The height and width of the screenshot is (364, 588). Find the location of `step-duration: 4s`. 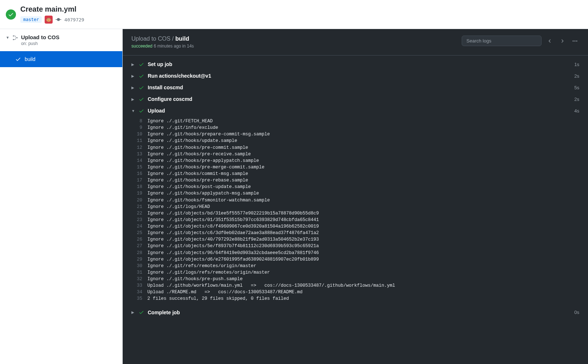

step-duration: 4s is located at coordinates (577, 111).